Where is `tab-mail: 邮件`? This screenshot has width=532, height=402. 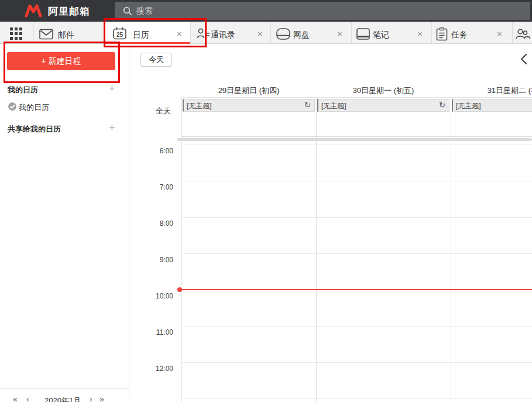
tab-mail: 邮件 is located at coordinates (66, 35).